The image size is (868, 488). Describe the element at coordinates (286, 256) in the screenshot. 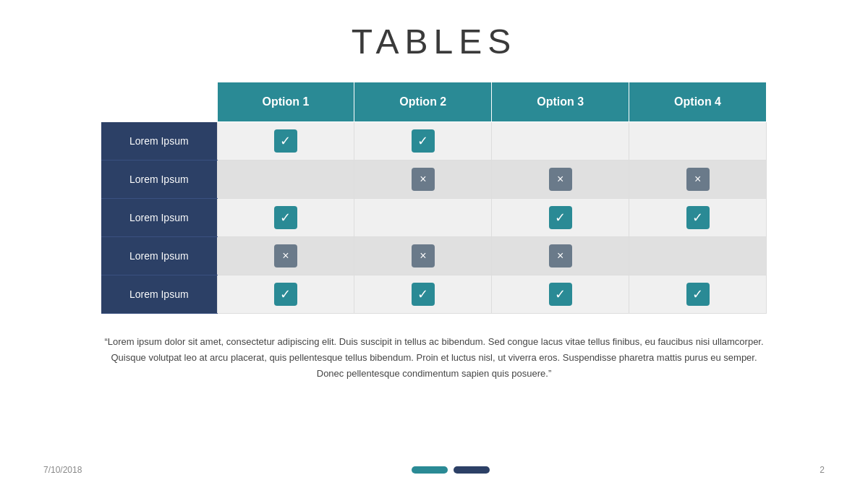

I see `cell-row3-col0: ×` at that location.